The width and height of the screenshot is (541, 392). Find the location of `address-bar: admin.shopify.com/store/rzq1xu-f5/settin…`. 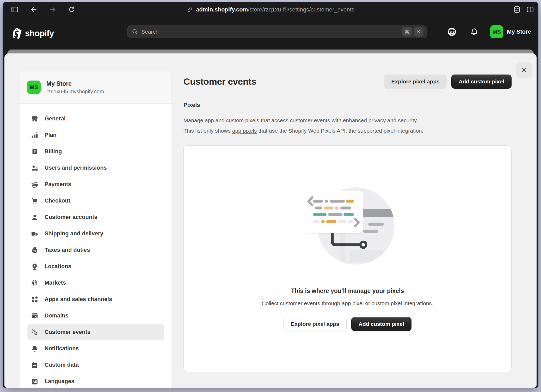

address-bar: admin.shopify.com/store/rzq1xu-f5/settin… is located at coordinates (270, 9).